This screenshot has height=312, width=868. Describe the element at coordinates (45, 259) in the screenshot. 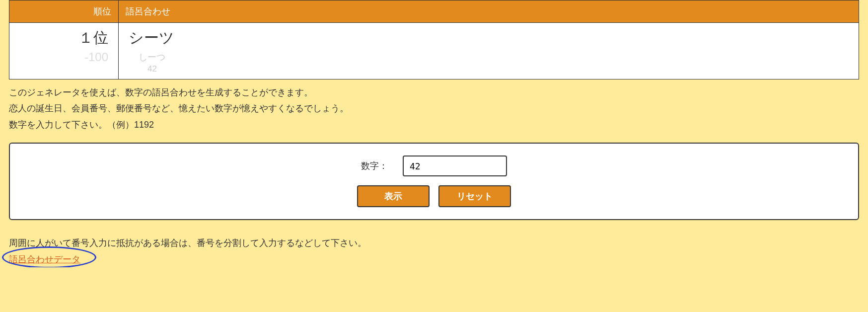

I see `goro-data-link: 語呂合わせデータ` at that location.